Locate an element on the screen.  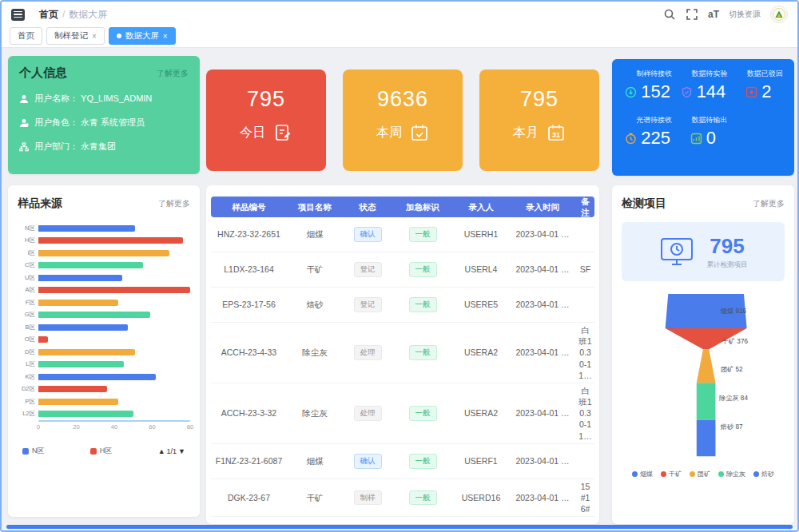
user-role-icon is located at coordinates (24, 123).